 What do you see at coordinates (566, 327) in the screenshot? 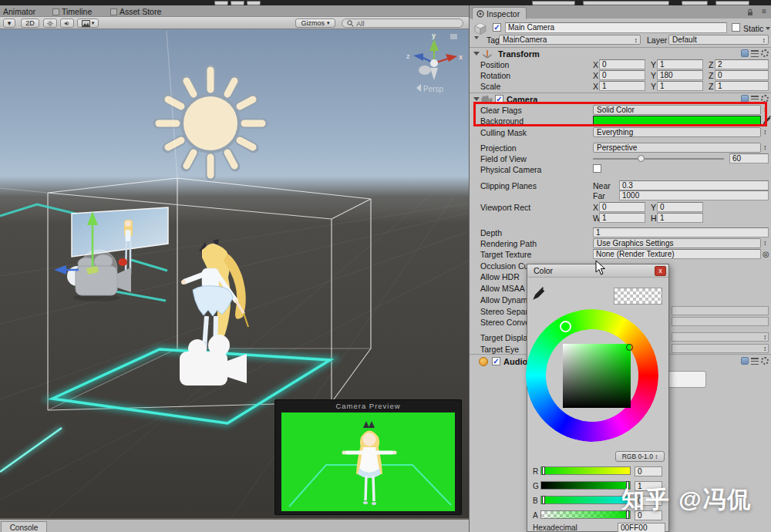
I see `hue-marker` at bounding box center [566, 327].